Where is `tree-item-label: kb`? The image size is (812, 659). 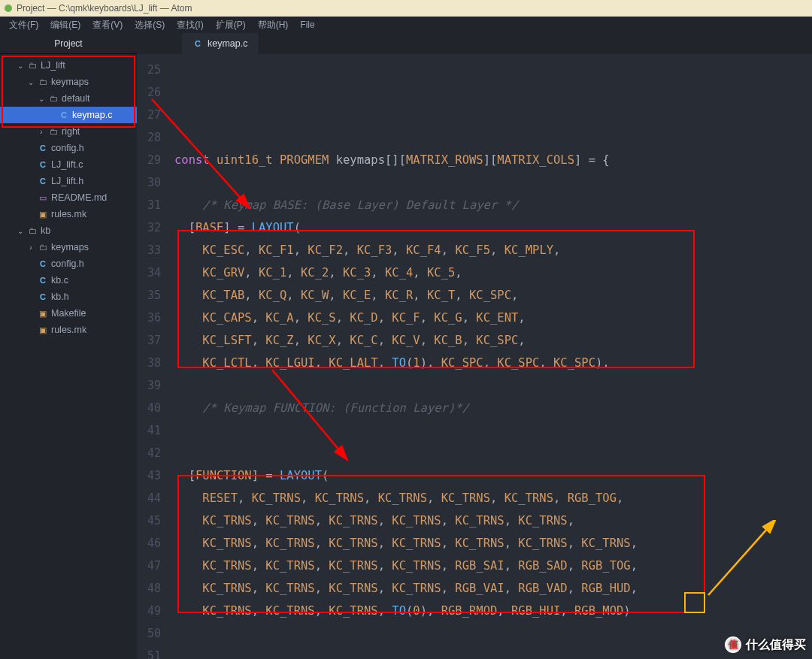 tree-item-label: kb is located at coordinates (45, 231).